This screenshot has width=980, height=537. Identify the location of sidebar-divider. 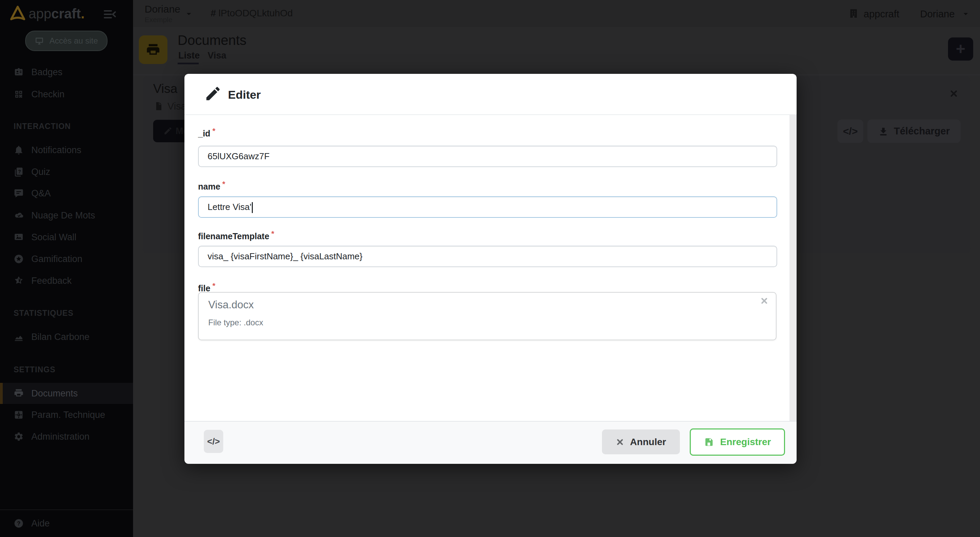
(67, 510).